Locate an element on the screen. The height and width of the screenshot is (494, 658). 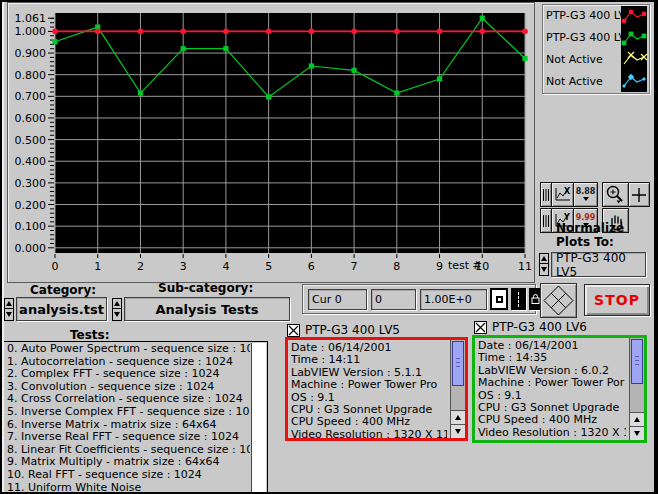
legend-entry-na1: Not Active is located at coordinates (574, 60).